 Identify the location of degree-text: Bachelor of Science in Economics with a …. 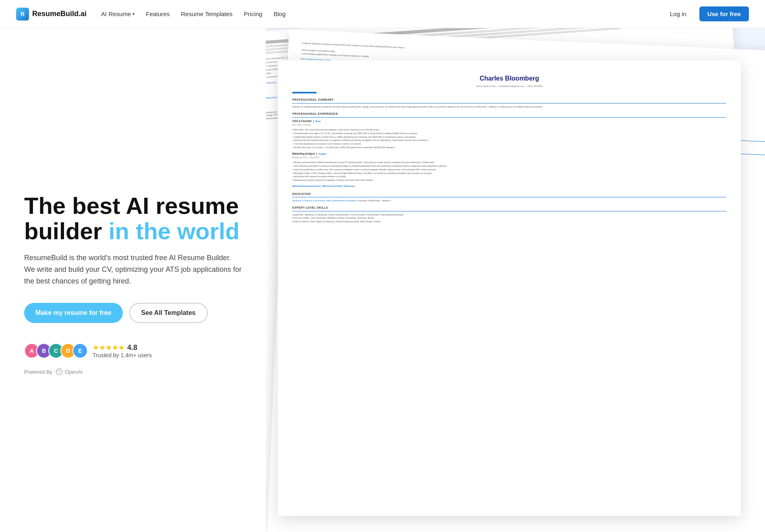
(509, 201).